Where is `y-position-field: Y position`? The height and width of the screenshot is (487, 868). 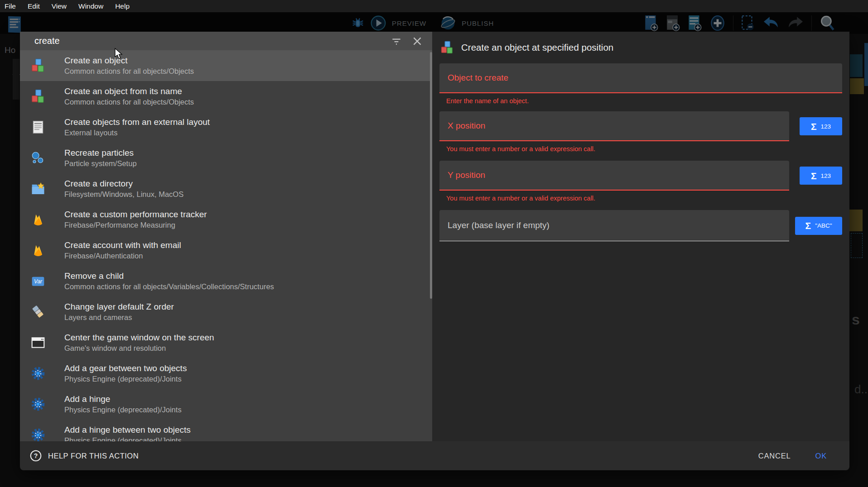
y-position-field: Y position is located at coordinates (614, 176).